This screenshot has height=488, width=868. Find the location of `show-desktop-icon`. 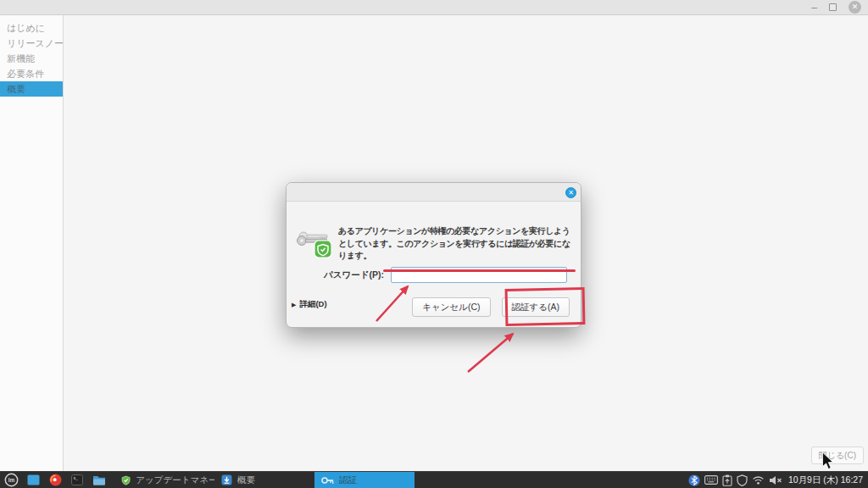

show-desktop-icon is located at coordinates (33, 480).